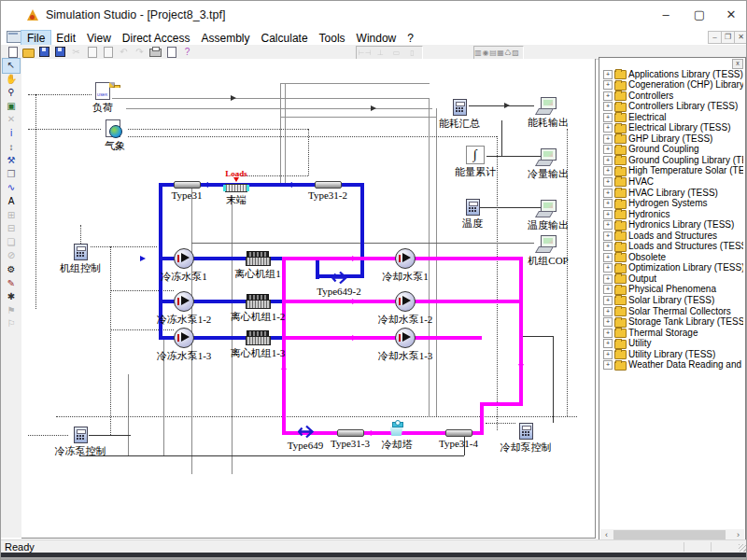  What do you see at coordinates (11, 189) in the screenshot?
I see `link-tool-icon: ∿` at bounding box center [11, 189].